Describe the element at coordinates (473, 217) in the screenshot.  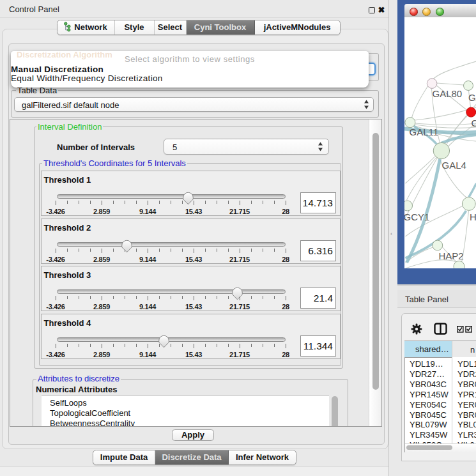
I see `svg-text: H` at that location.